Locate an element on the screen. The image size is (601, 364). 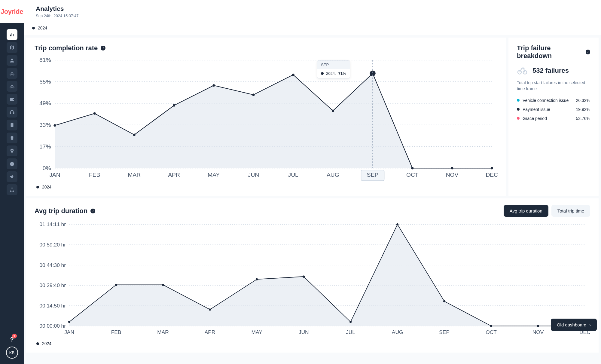
failure-label: Payment issue is located at coordinates (536, 109).